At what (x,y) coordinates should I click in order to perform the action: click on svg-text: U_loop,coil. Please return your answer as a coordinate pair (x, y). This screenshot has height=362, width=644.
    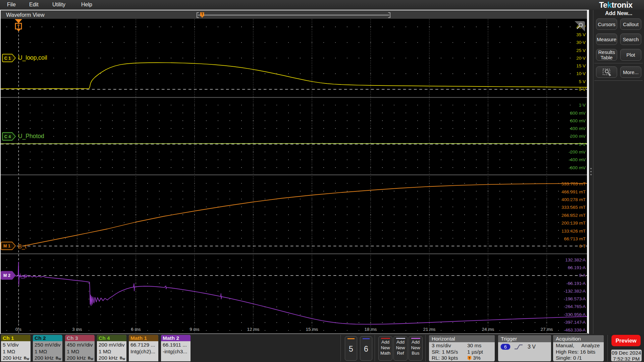
    Looking at the image, I should click on (33, 58).